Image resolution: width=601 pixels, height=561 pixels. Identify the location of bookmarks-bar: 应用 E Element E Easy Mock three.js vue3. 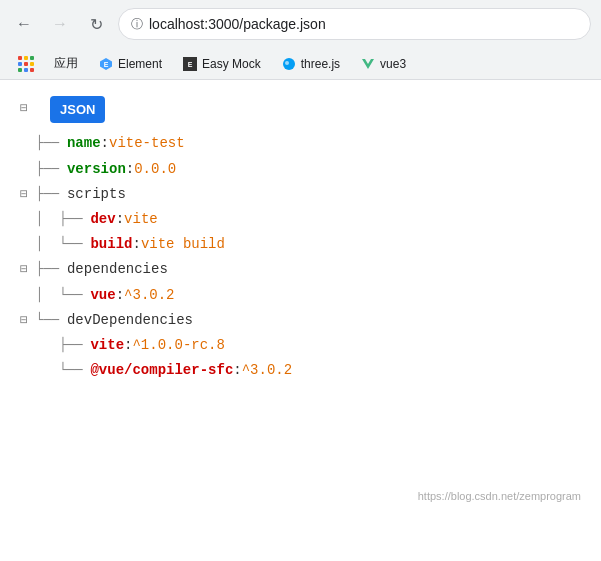
(300, 64).